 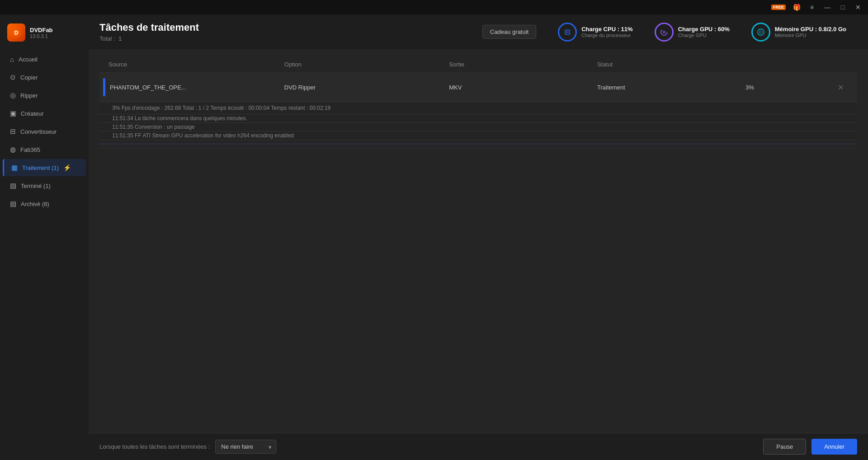 I want to click on col-option: Option, so click(x=363, y=65).